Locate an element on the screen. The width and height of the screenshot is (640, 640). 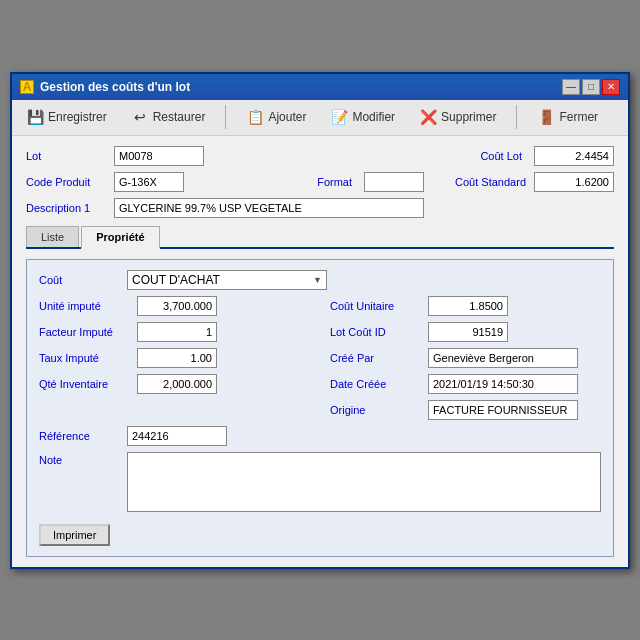
tabs-bar: Liste Propriété is located at coordinates (320, 238).